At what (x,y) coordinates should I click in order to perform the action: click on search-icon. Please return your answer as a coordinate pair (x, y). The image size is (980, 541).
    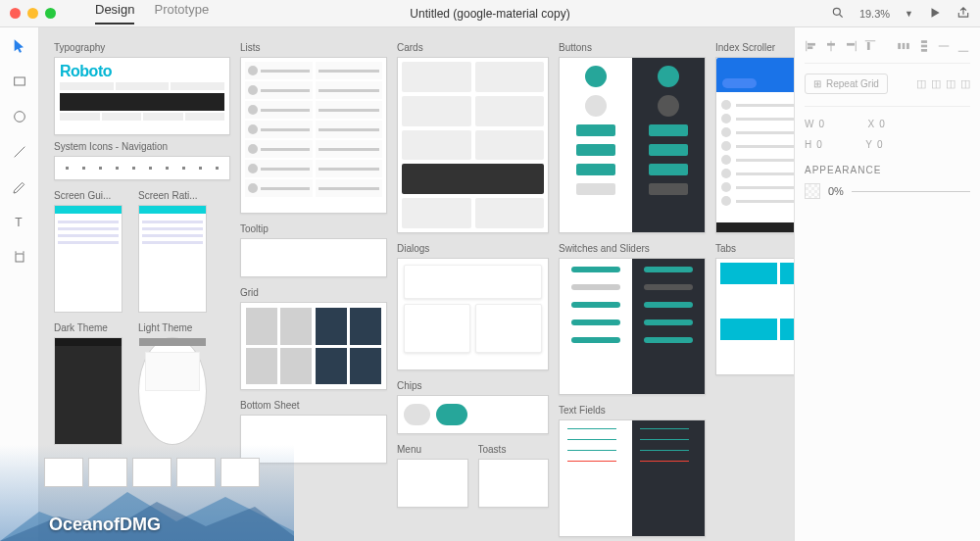
    Looking at the image, I should click on (838, 14).